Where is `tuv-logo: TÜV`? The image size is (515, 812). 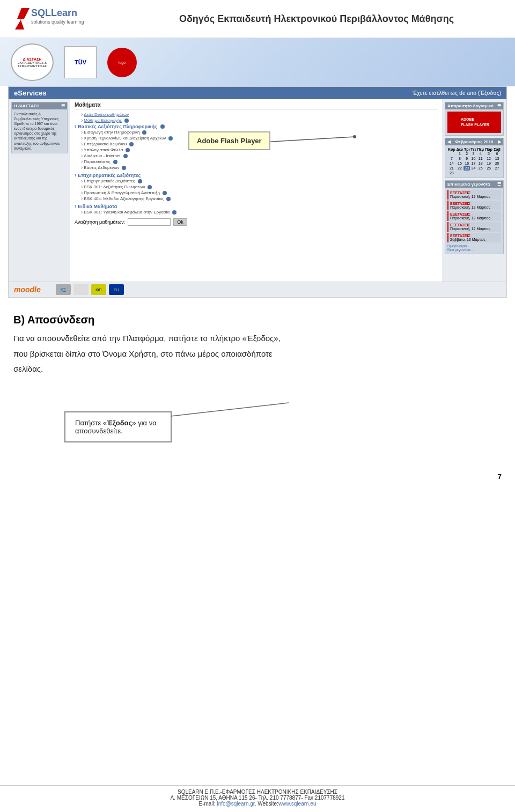
tuv-logo: TÜV is located at coordinates (80, 62).